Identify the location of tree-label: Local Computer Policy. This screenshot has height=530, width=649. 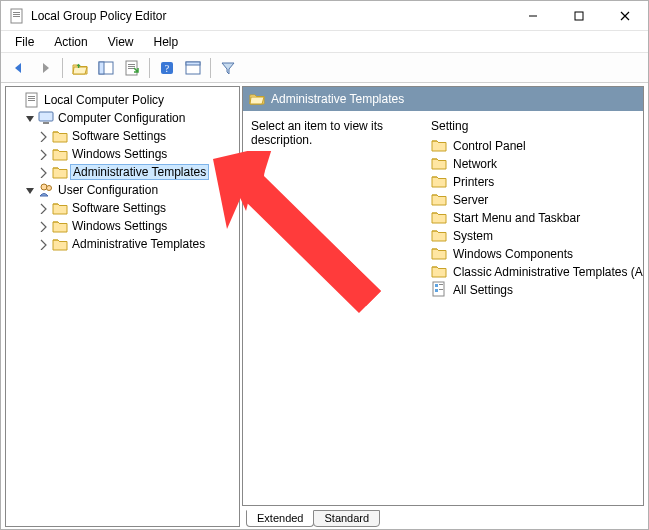
(104, 100).